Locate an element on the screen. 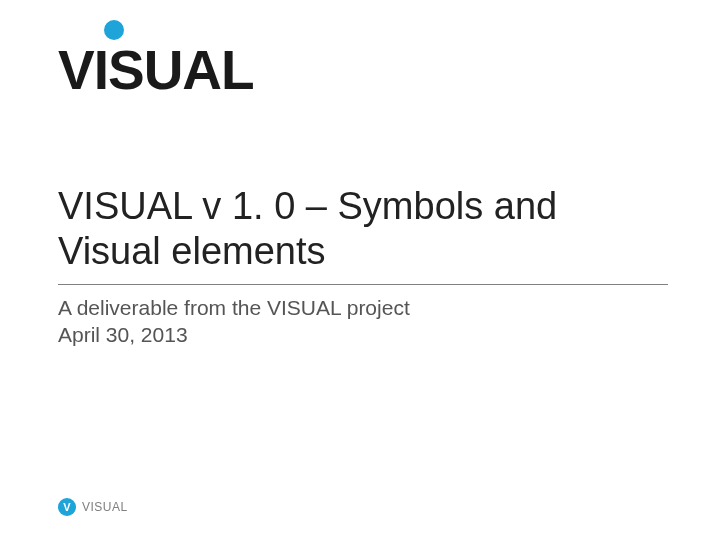 The width and height of the screenshot is (720, 540). logo-top: VISUAL is located at coordinates (156, 70).